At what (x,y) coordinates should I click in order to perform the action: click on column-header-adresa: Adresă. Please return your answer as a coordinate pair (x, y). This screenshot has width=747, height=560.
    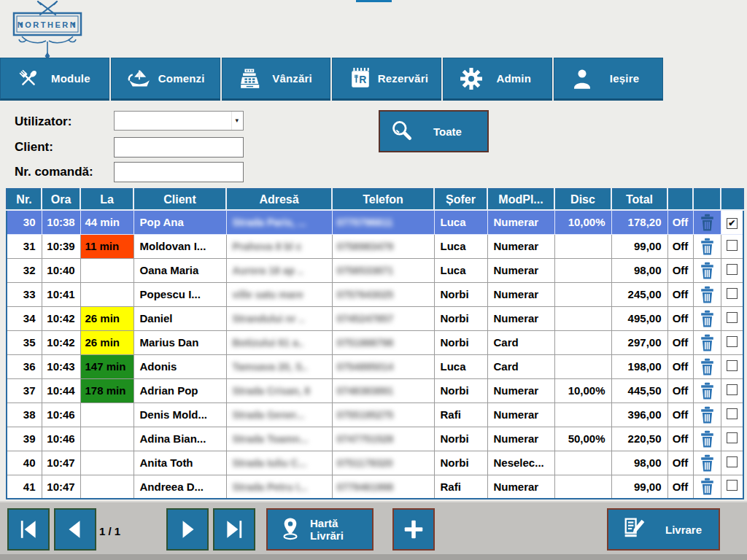
    Looking at the image, I should click on (279, 200).